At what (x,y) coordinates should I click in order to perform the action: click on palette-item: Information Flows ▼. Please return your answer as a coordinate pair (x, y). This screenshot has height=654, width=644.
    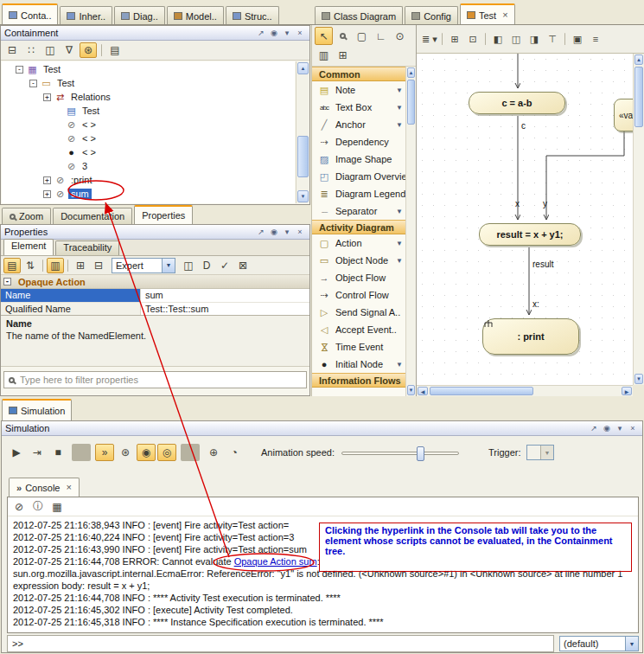
    Looking at the image, I should click on (359, 381).